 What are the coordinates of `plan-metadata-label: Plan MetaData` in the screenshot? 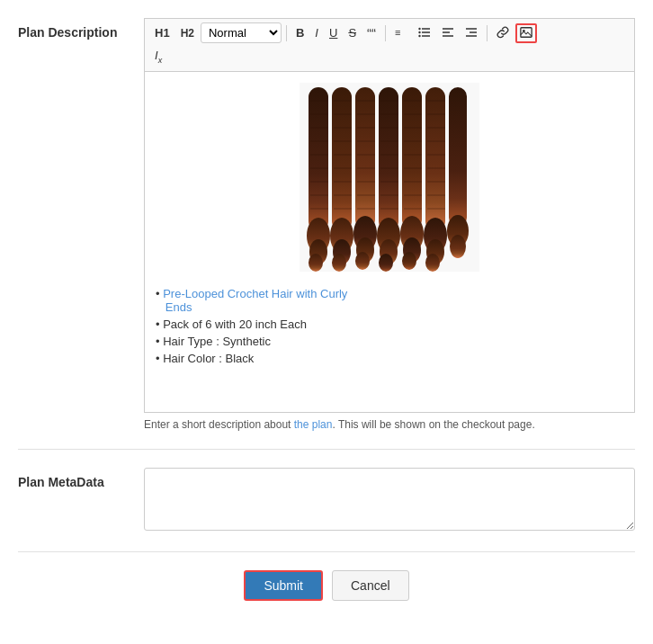 It's located at (81, 479).